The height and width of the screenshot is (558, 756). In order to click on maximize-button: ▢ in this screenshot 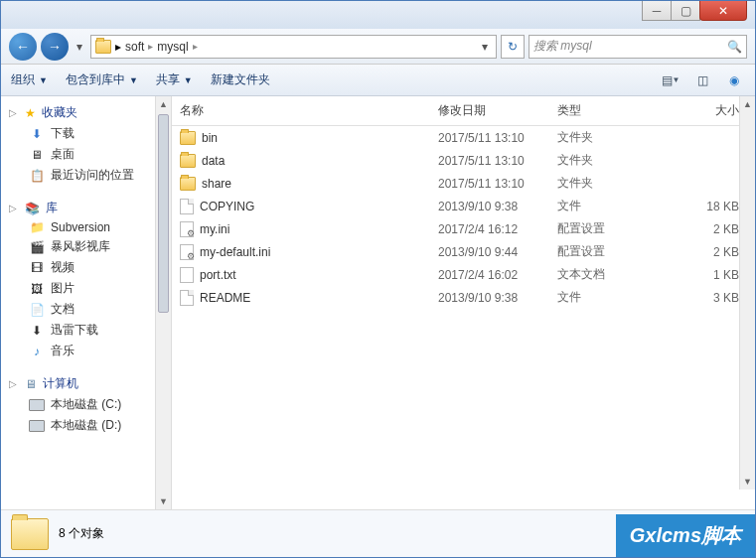, I will do `click(685, 11)`.